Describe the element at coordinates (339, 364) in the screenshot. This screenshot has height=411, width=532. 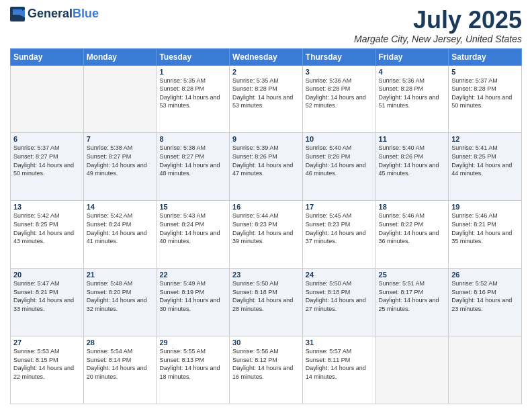
I see `day-info: Sunrise: 5:57 AMSunset: 8:11 PMDaylight:…` at that location.